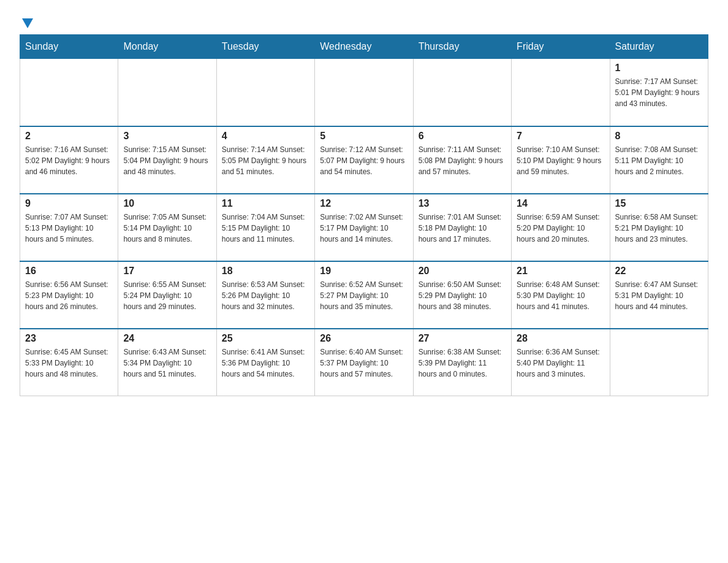 This screenshot has width=728, height=563. What do you see at coordinates (265, 228) in the screenshot?
I see `calendar-day-cell: 11Sunrise: 7:04 AM Sunset: 5:15 PM Dayli…` at bounding box center [265, 228].